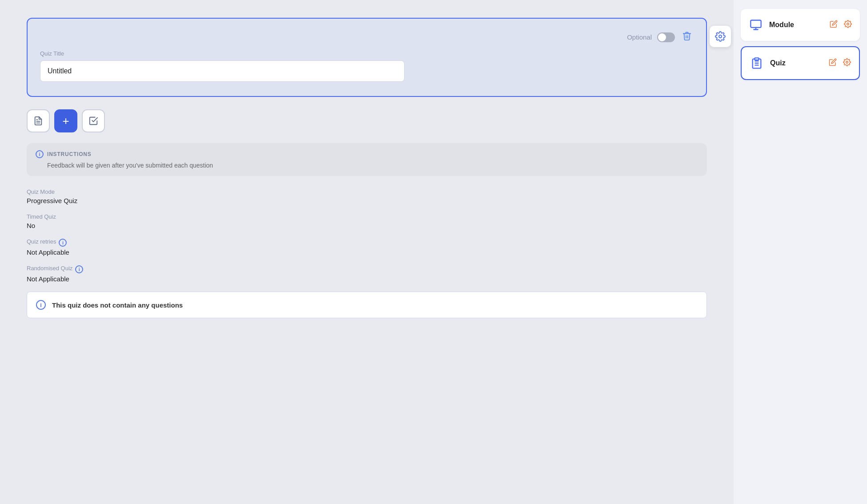 Image resolution: width=867 pixels, height=504 pixels. What do you see at coordinates (63, 243) in the screenshot?
I see `quiz-retries-info-icon: i` at bounding box center [63, 243].